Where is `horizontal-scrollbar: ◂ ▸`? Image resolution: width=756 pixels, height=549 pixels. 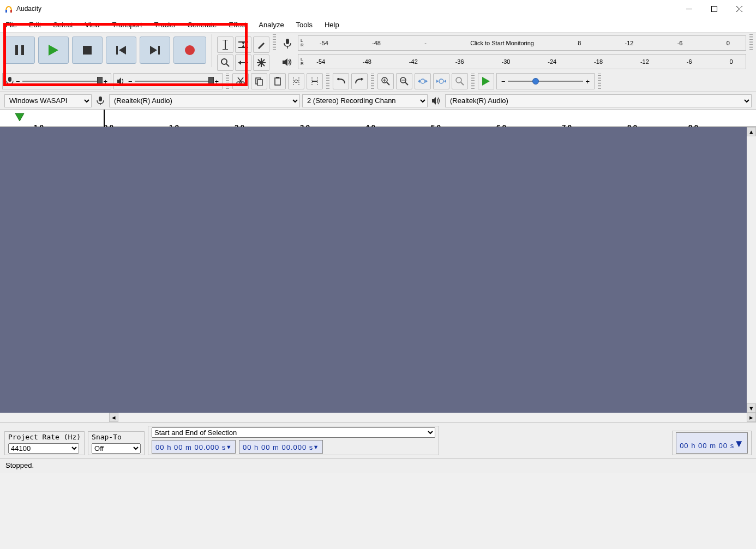
horizontal-scrollbar: ◂ ▸ is located at coordinates (378, 418).